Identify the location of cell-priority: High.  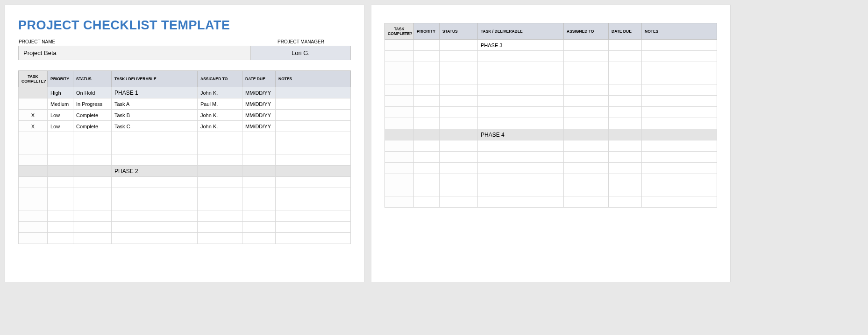
(61, 93).